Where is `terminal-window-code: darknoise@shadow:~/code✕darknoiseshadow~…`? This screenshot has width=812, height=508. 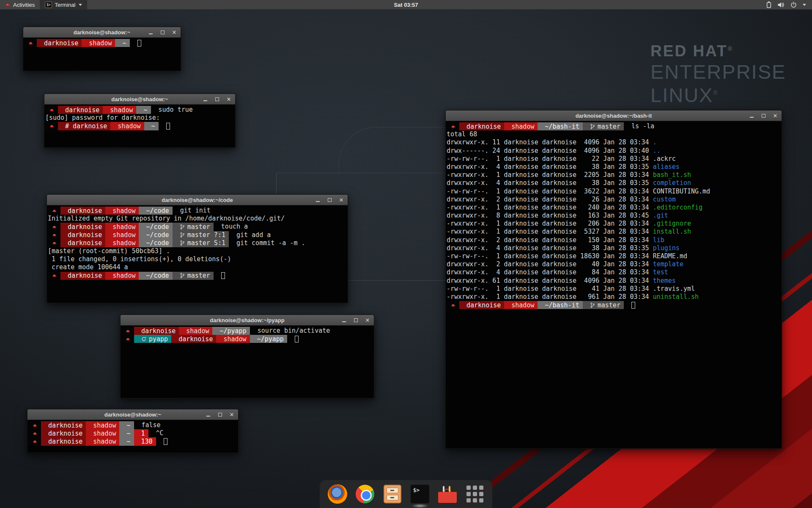
terminal-window-code: darknoise@shadow:~/code✕darknoiseshadow~… is located at coordinates (197, 249).